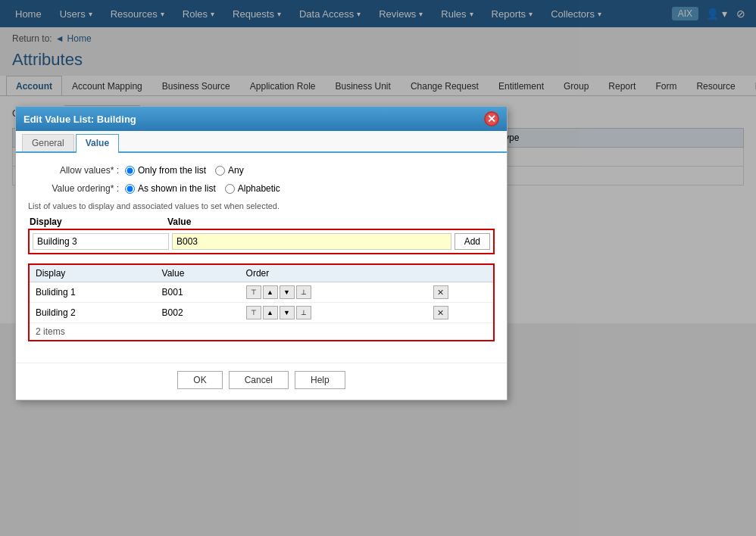 The image size is (756, 536). Describe the element at coordinates (261, 170) in the screenshot. I see `allow-values-row: Allow values* : Only from the list Any` at that location.